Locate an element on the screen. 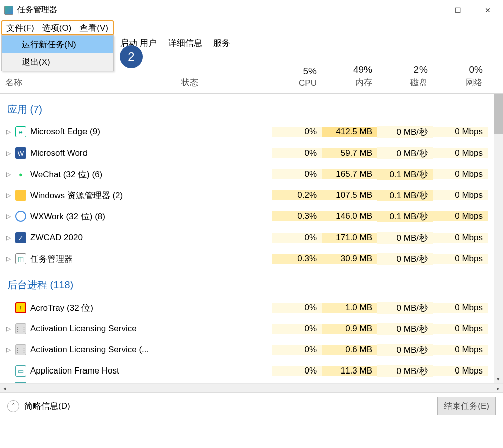  col-mem-label: 内存 is located at coordinates (364, 83).